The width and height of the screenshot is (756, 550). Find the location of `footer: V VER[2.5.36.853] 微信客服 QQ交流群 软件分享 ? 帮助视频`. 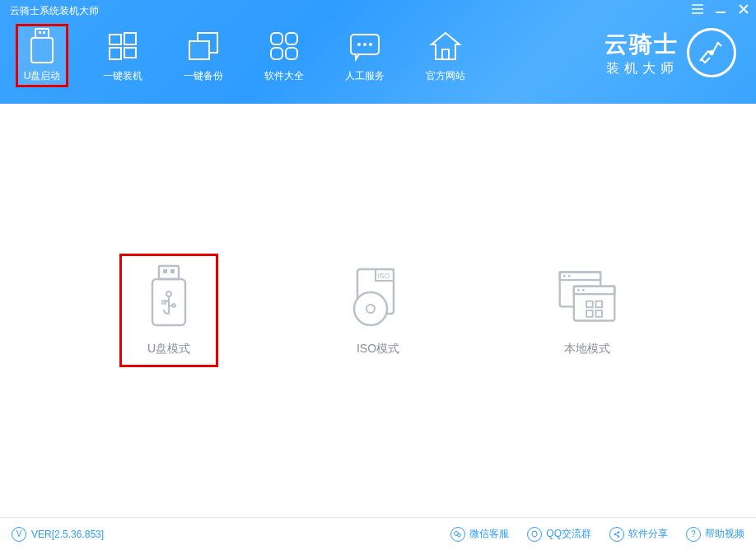

footer: V VER[2.5.36.853] 微信客服 QQ交流群 软件分享 ? 帮助视频 is located at coordinates (378, 534).